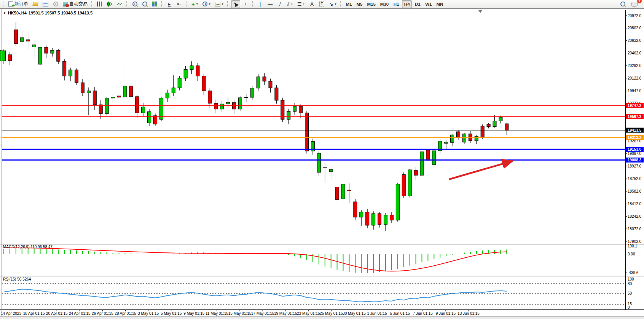 The height and width of the screenshot is (319, 644). What do you see at coordinates (260, 4) in the screenshot?
I see `vertical-line-tool-button: |` at bounding box center [260, 4].